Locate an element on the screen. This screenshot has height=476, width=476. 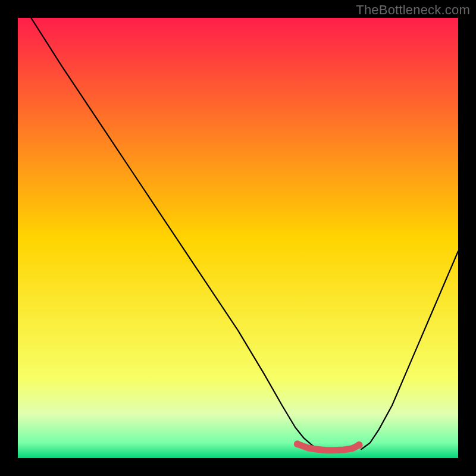
right-red-dot is located at coordinates (359, 445).